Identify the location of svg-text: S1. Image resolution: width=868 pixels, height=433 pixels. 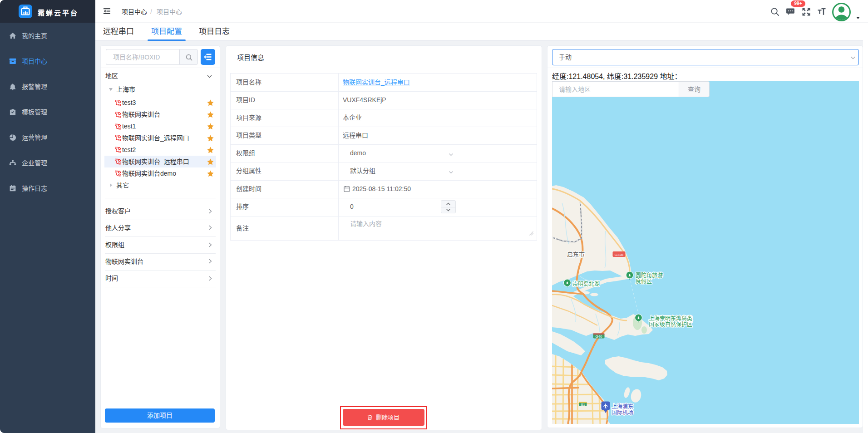
(583, 405).